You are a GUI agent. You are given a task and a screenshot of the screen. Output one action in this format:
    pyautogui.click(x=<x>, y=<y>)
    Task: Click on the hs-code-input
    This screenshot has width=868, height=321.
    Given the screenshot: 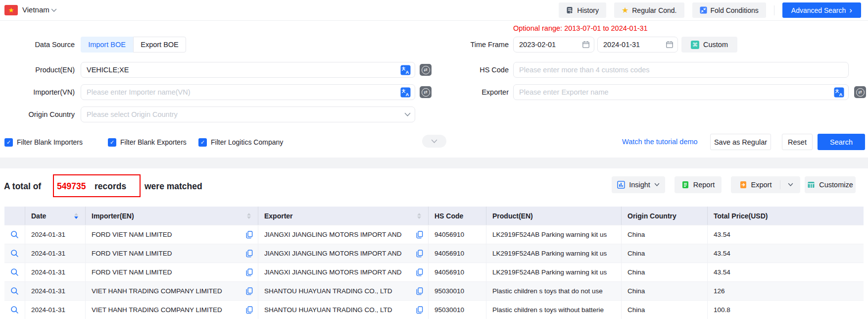 What is the action you would take?
    pyautogui.click(x=681, y=70)
    